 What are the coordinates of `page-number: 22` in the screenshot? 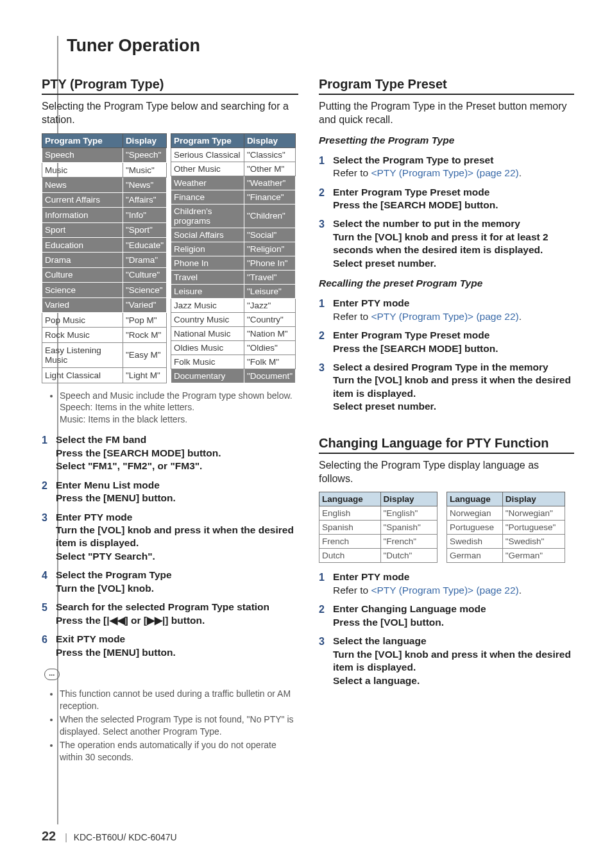 It's located at (49, 836).